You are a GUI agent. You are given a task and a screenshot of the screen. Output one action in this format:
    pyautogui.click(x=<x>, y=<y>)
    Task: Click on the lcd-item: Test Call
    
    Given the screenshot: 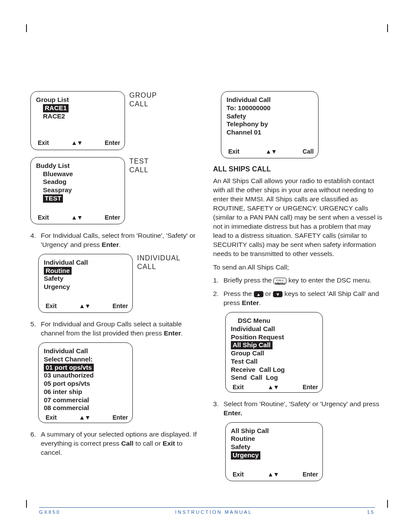 What is the action you would take?
    pyautogui.click(x=244, y=362)
    